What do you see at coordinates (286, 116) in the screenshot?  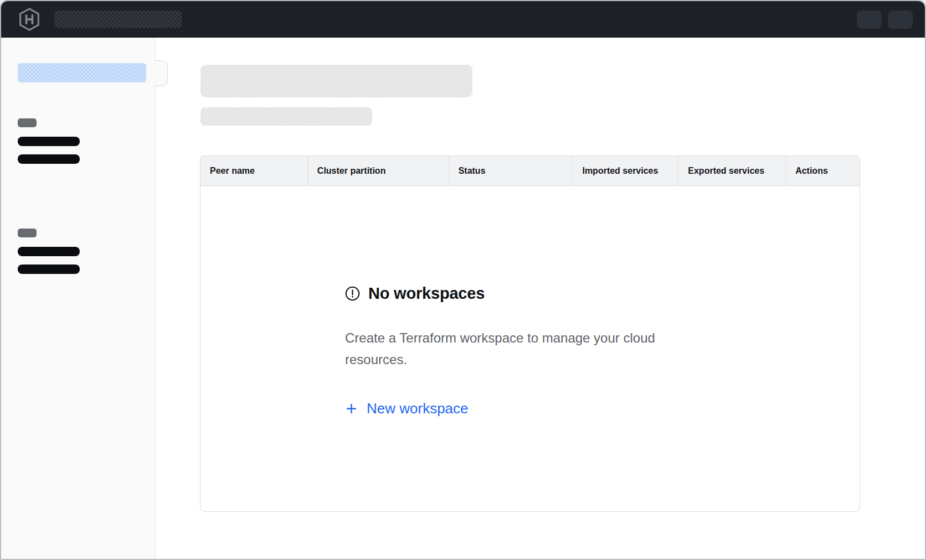 I see `page-subtitle-skeleton` at bounding box center [286, 116].